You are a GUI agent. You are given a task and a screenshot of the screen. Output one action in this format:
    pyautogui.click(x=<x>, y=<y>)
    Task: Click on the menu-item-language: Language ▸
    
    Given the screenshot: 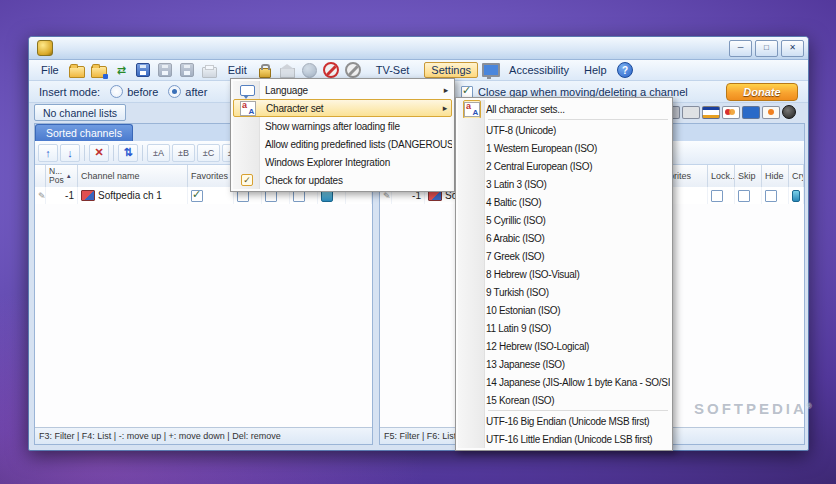 What is the action you would take?
    pyautogui.click(x=342, y=90)
    